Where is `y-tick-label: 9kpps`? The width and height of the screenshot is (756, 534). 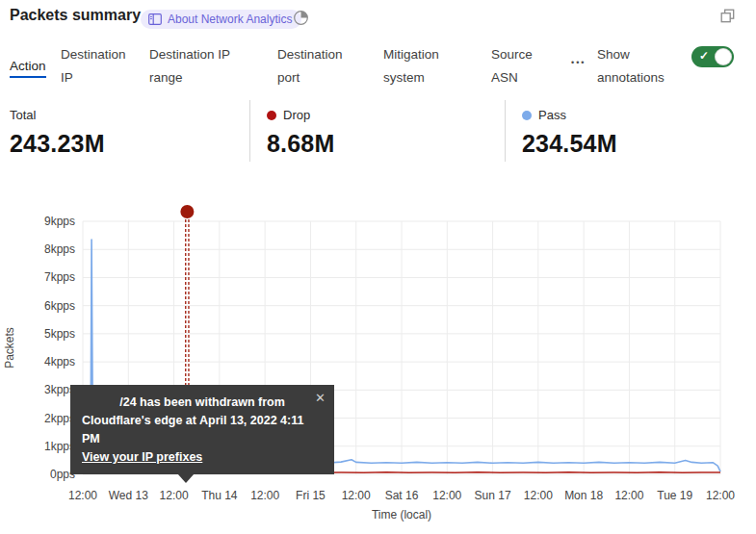
y-tick-label: 9kpps is located at coordinates (60, 221).